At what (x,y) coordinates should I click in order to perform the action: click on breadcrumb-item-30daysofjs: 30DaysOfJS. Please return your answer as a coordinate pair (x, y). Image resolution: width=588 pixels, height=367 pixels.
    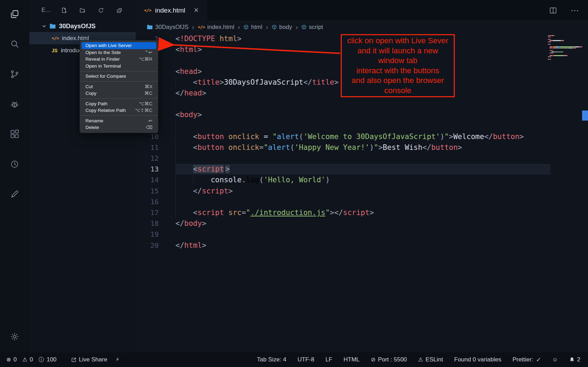
    Looking at the image, I should click on (167, 27).